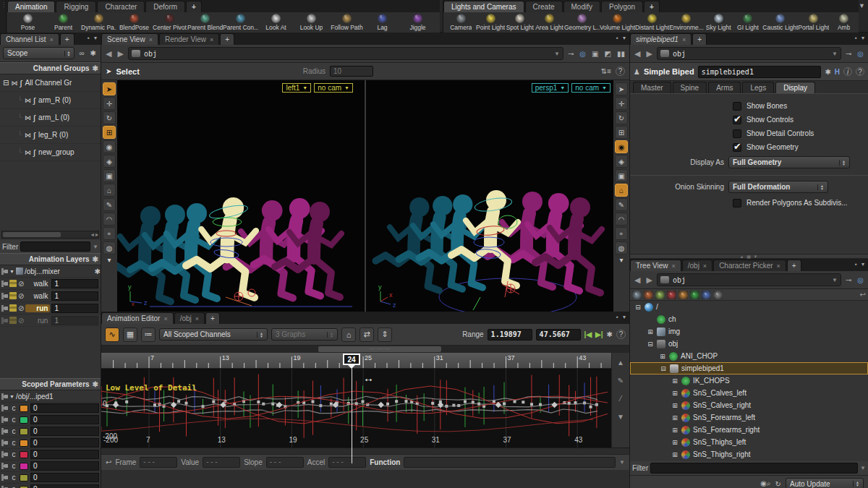  Describe the element at coordinates (599, 334) in the screenshot. I see `range-end-arrow-icon: ▶|` at that location.